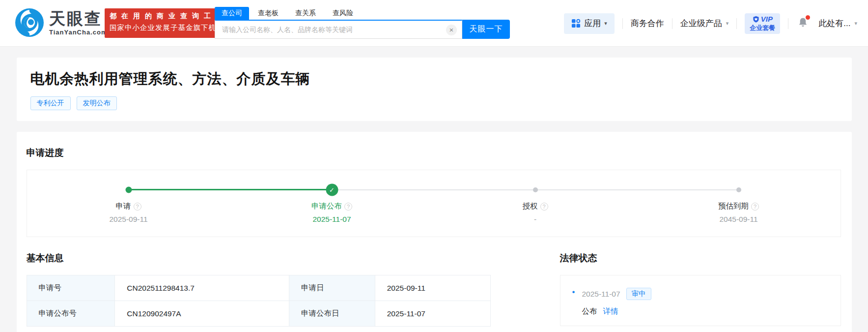 The height and width of the screenshot is (332, 868). What do you see at coordinates (535, 204) in the screenshot?
I see `timeline-step-grant: 授权 ? -` at bounding box center [535, 204].